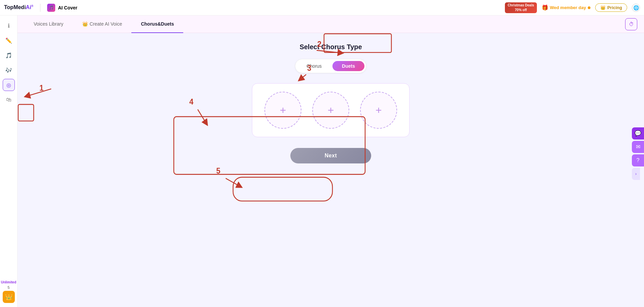 This screenshot has width=644, height=307. What do you see at coordinates (631, 24) in the screenshot?
I see `history-icon: ⏱` at bounding box center [631, 24].